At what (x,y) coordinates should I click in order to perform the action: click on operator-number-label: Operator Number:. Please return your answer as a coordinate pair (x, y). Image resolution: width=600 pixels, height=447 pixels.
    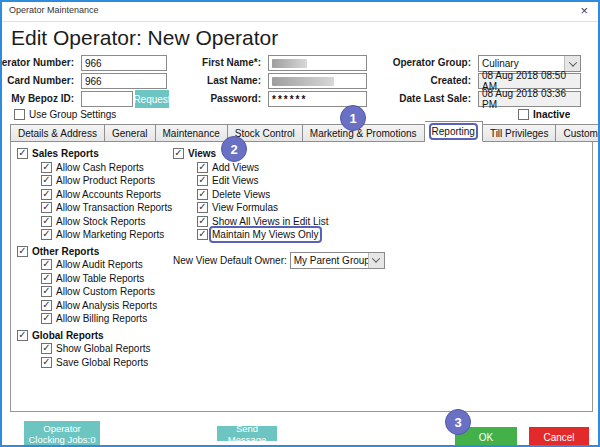
    Looking at the image, I should click on (37, 63).